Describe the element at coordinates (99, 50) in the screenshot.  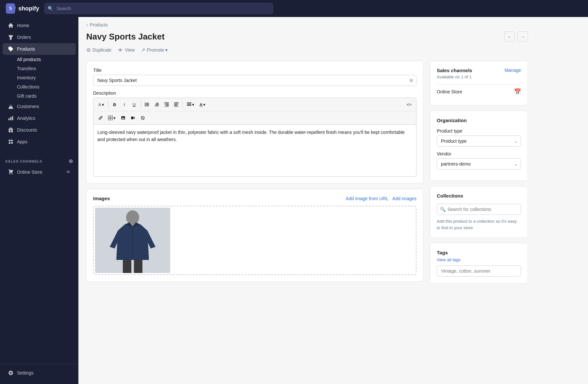
I see `duplicate-button: ⧉ Duplicate` at that location.